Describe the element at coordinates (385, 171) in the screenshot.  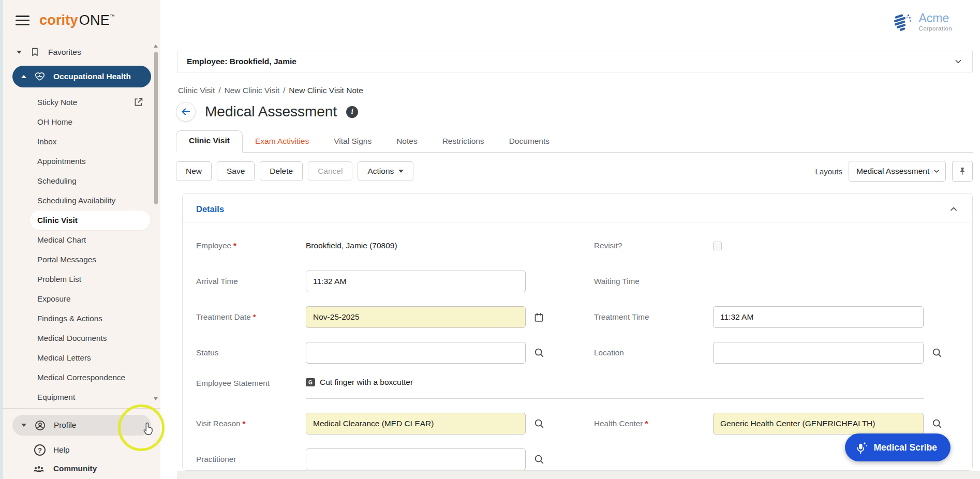
I see `actions-button: Actions` at that location.